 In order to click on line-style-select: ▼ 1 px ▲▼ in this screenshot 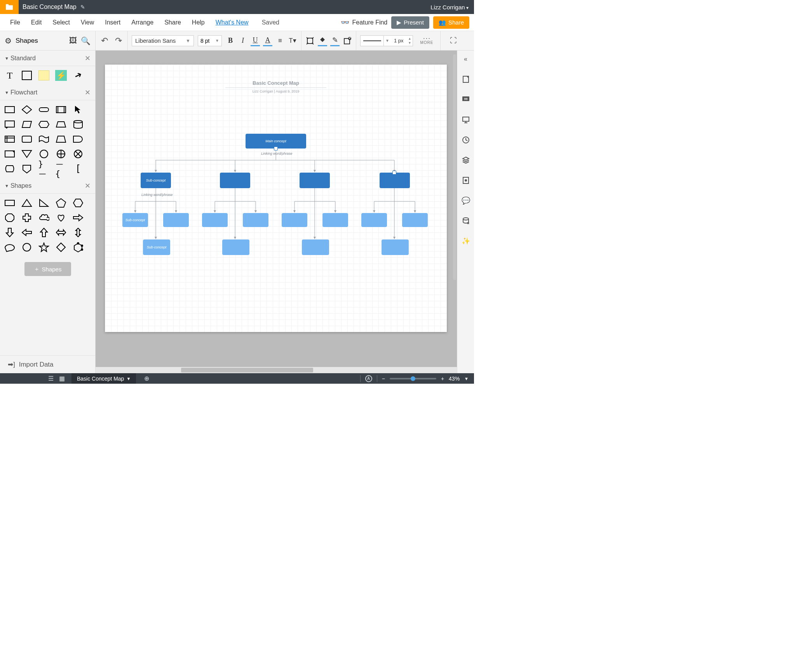, I will do `click(387, 41)`.